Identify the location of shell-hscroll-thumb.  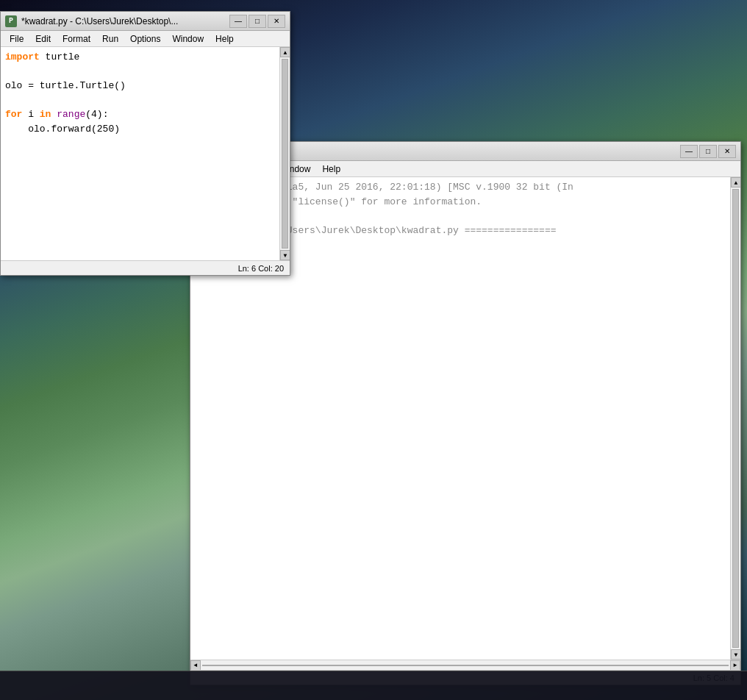
(465, 665).